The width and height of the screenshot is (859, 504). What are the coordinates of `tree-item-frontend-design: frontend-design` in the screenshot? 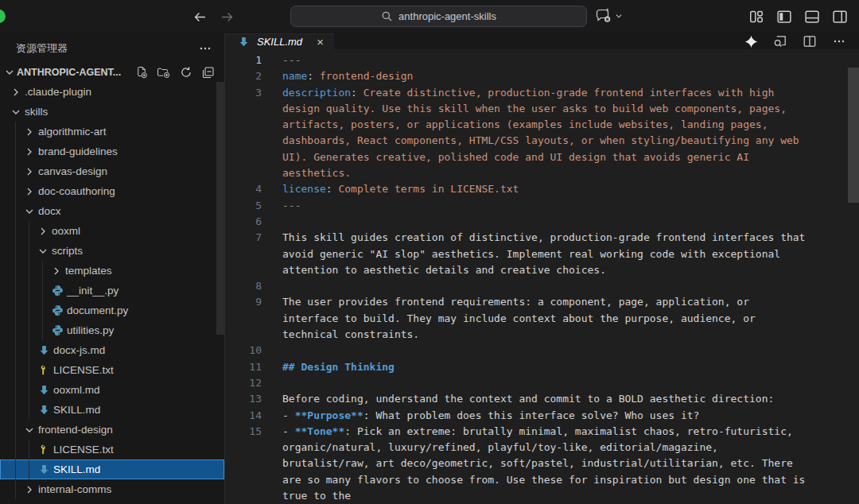 It's located at (112, 429).